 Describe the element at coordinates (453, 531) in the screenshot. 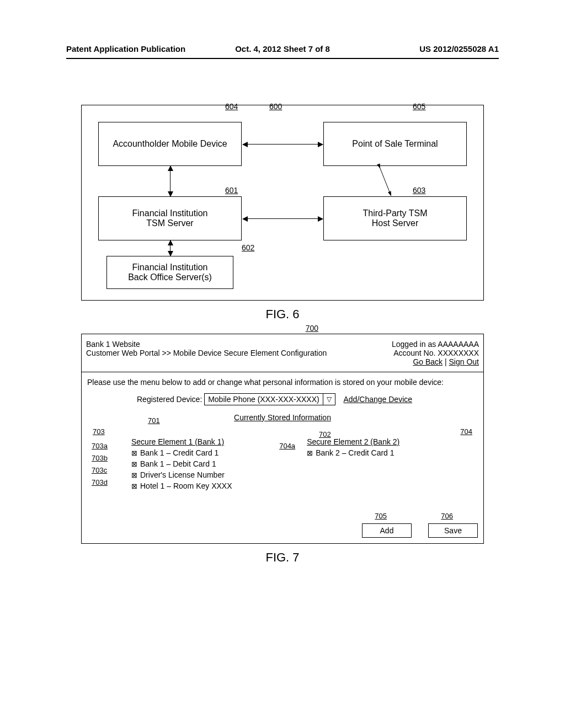

I see `save-button-label: Save` at that location.